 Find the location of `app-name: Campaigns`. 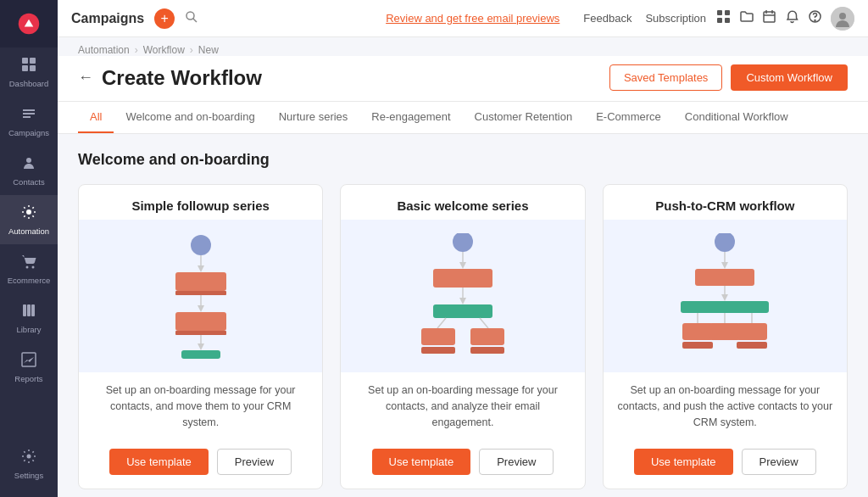

app-name: Campaigns is located at coordinates (108, 19).